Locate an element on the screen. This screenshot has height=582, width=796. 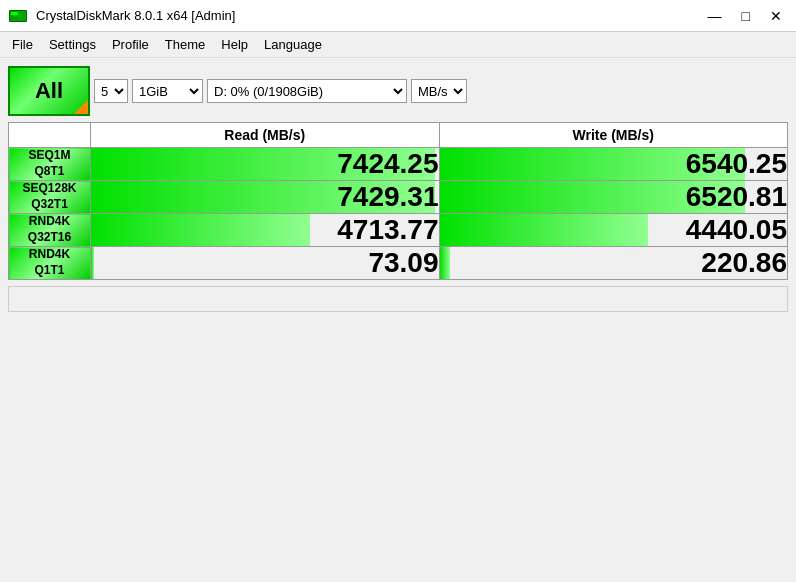
header-write: Write (MB/s) is located at coordinates (614, 136).